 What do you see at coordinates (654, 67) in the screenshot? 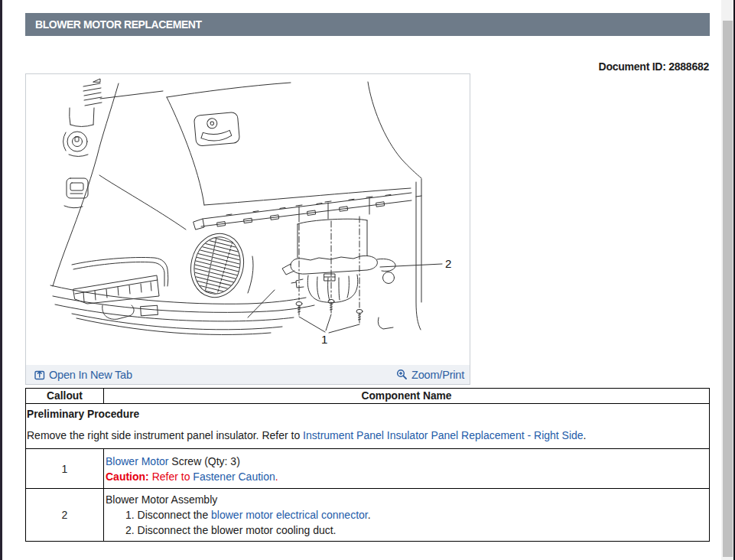
I see `document-id: Document ID: 2888682` at bounding box center [654, 67].